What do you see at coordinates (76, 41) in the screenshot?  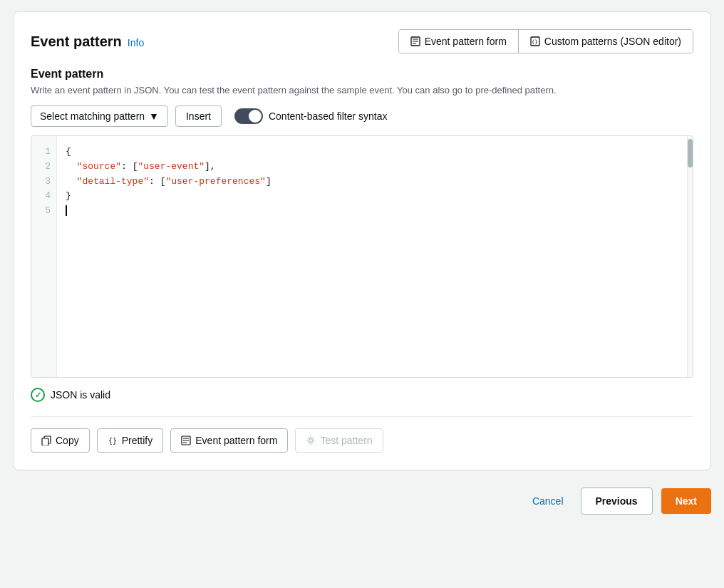 I see `page-title: Event pattern` at bounding box center [76, 41].